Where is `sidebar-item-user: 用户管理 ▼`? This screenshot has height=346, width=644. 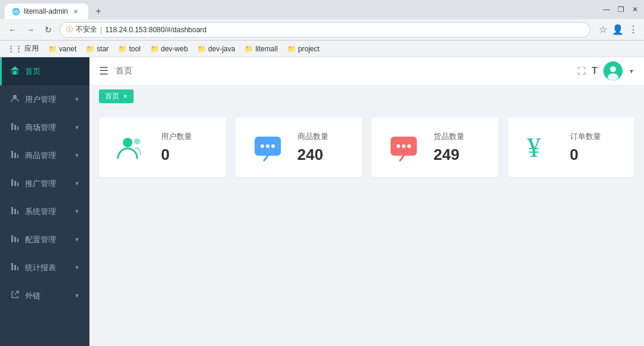
sidebar-item-user: 用户管理 ▼ is located at coordinates (45, 99).